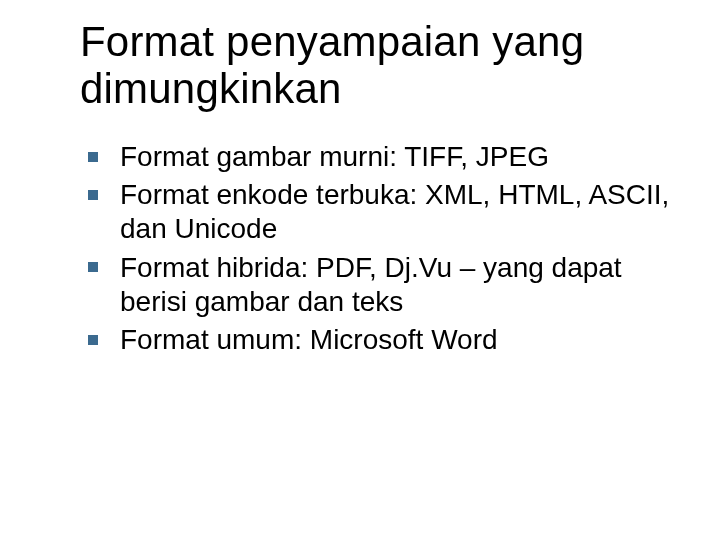 This screenshot has height=540, width=720. I want to click on list-item: Format enkode terbuka: XML, HTML, ASCII,…, so click(383, 212).